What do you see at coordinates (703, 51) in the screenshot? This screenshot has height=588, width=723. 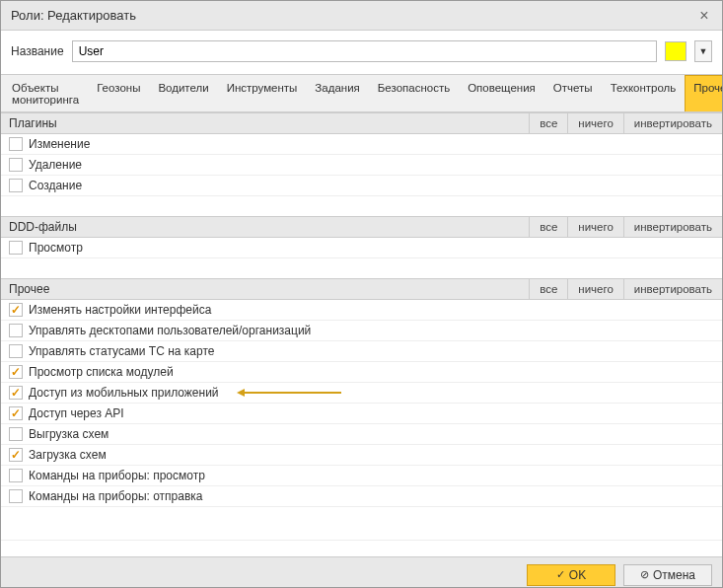 I see `color-dropdown-button: ▼` at bounding box center [703, 51].